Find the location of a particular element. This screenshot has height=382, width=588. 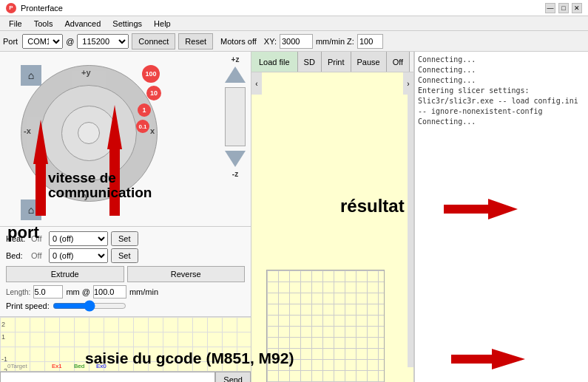

bed-label: Bed: is located at coordinates (17, 256).